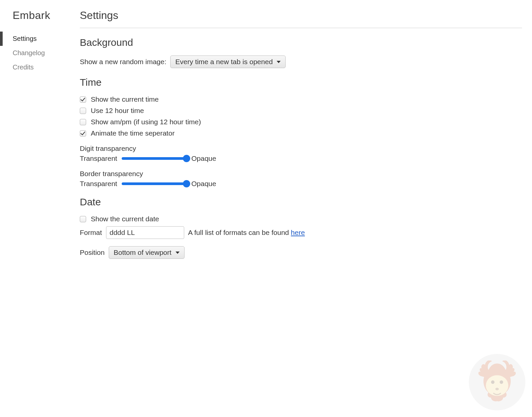  Describe the element at coordinates (147, 253) in the screenshot. I see `date-position-select: Bottom of viewport` at that location.